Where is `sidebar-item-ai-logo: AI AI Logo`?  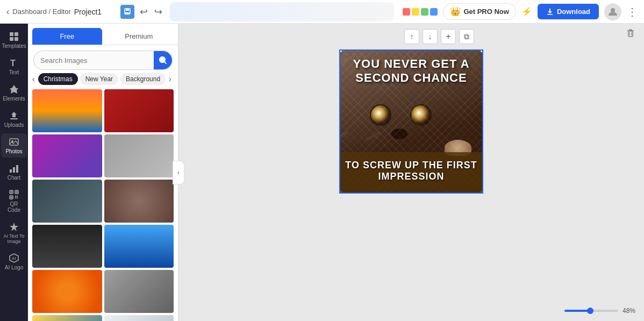
sidebar-item-ai-logo: AI AI Logo is located at coordinates (14, 261).